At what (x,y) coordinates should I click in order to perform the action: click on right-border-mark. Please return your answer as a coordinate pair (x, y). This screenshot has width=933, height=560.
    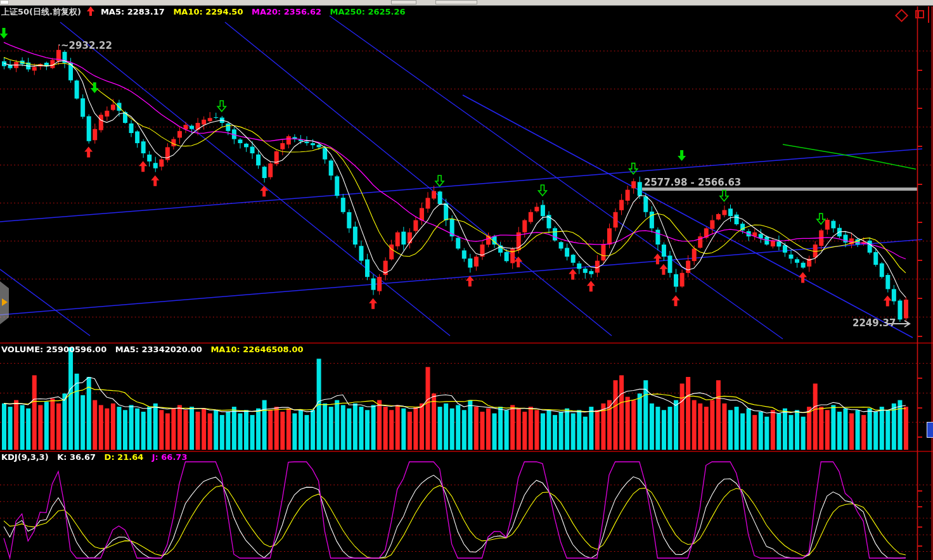
    Looking at the image, I should click on (929, 15).